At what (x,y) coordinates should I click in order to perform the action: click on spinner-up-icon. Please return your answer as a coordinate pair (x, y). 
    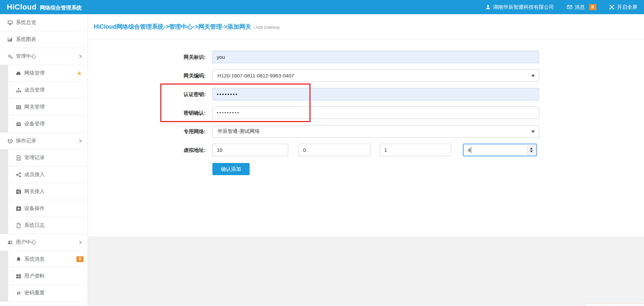
    Looking at the image, I should click on (531, 148).